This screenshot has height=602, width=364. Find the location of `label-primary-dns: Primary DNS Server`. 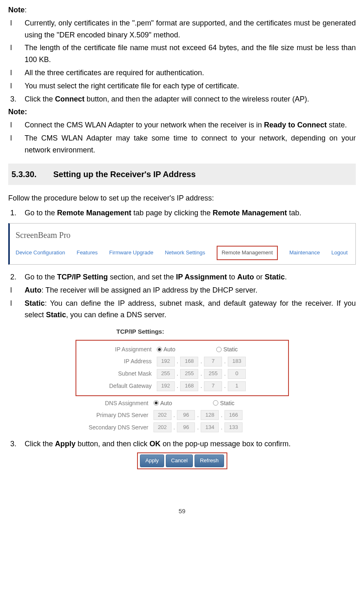

label-primary-dns: Primary DNS Server is located at coordinates (114, 415).